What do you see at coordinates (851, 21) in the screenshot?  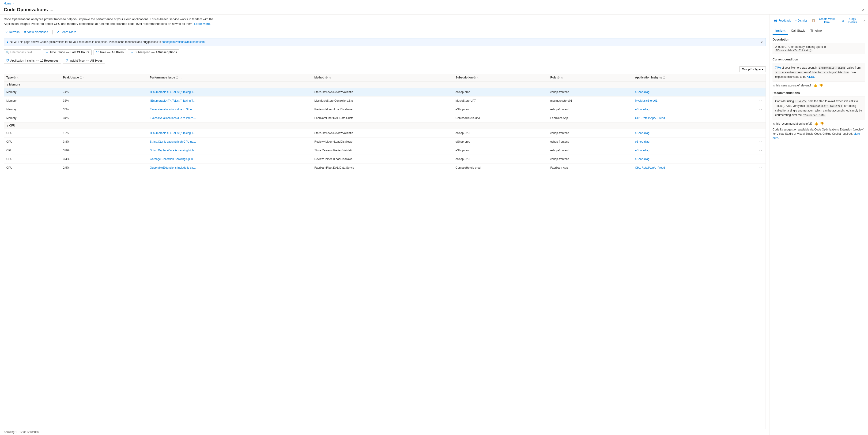 I see `copy-details-button: ⧉ Copy Details` at bounding box center [851, 21].